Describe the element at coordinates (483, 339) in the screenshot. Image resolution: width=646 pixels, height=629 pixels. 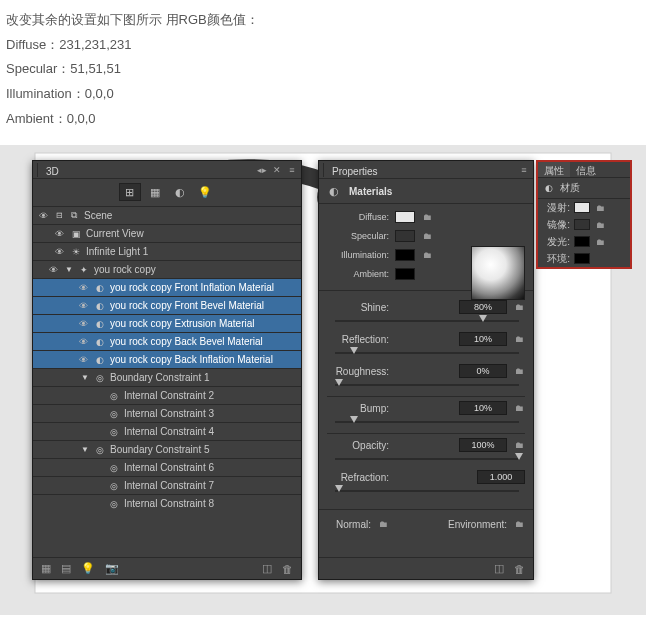
I see `reflection-value: 10%` at that location.